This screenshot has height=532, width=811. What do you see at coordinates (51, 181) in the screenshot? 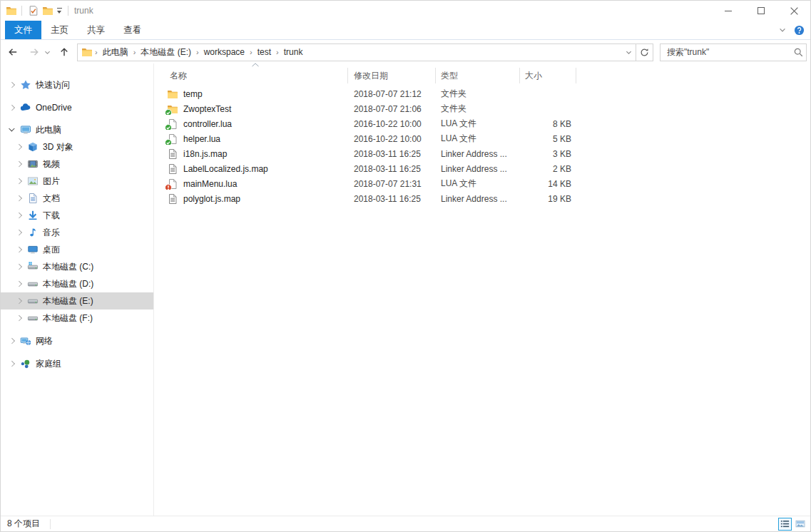
I see `sidebar-item-label: 图片` at bounding box center [51, 181].